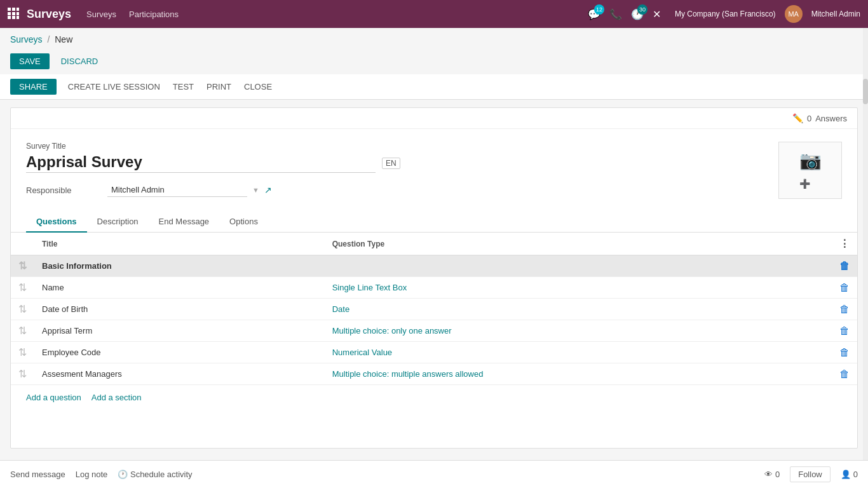  I want to click on scrollbar-thumb, so click(865, 92).